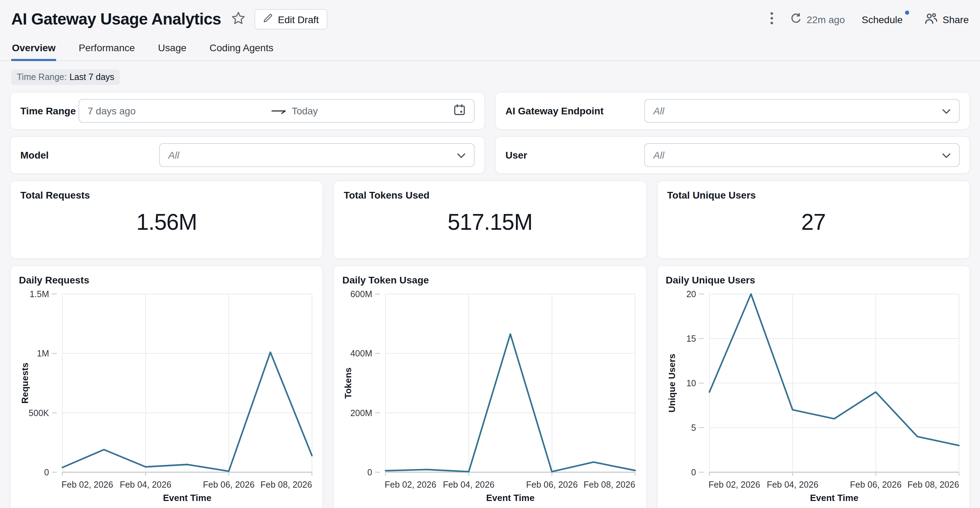 Image resolution: width=980 pixels, height=508 pixels. Describe the element at coordinates (172, 48) in the screenshot. I see `tab-usage: Usage` at that location.